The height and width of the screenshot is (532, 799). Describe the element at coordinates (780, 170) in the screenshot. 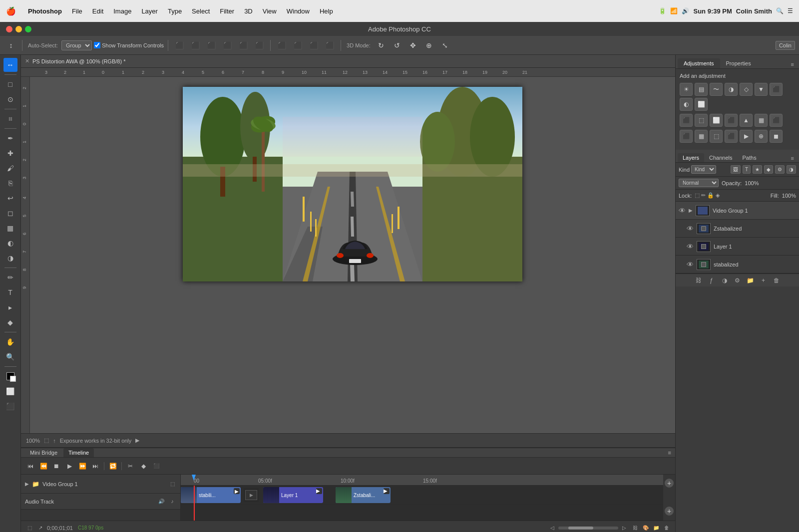

I see `adj-filter: ⚙` at that location.